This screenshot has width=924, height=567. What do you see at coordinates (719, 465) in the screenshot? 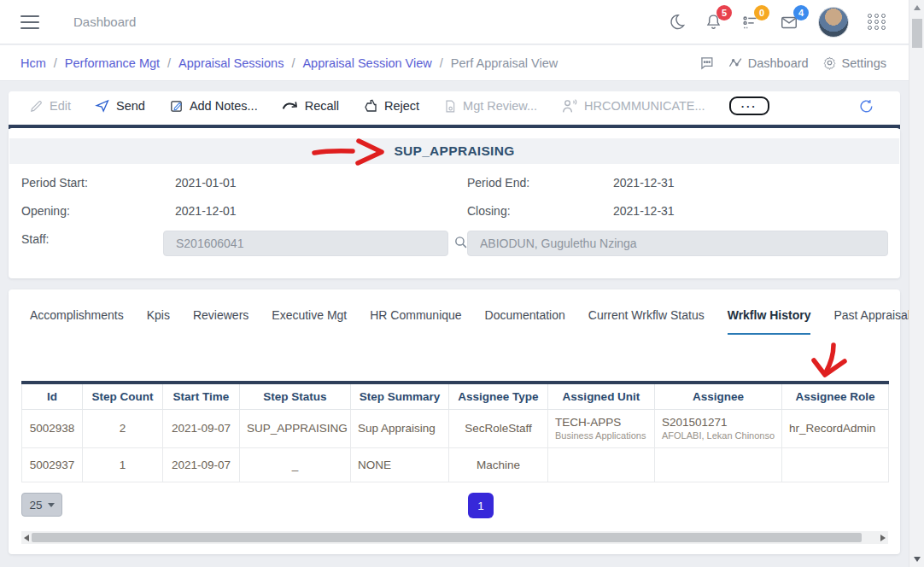
I see `cell-assignee` at bounding box center [719, 465].